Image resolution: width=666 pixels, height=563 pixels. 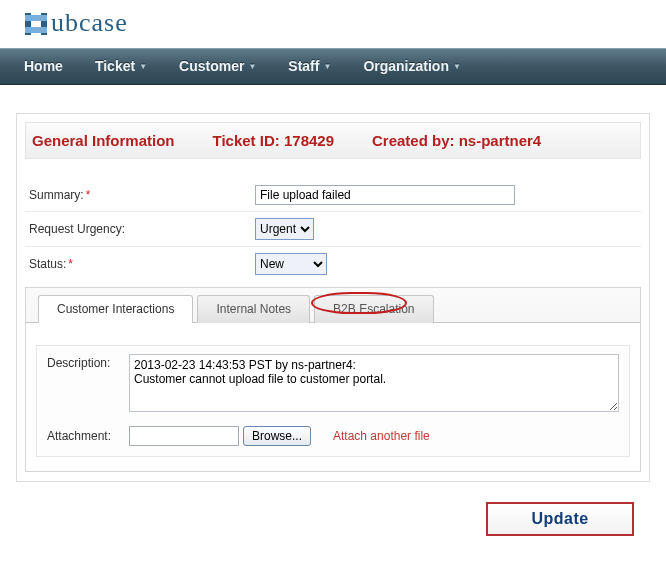 I want to click on nav-home-label: Home, so click(x=44, y=66).